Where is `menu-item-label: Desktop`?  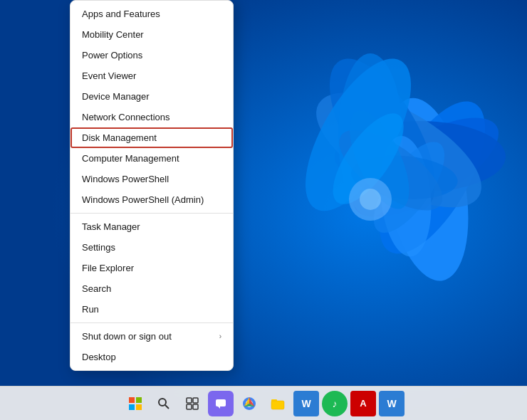
menu-item-label: Desktop is located at coordinates (99, 357).